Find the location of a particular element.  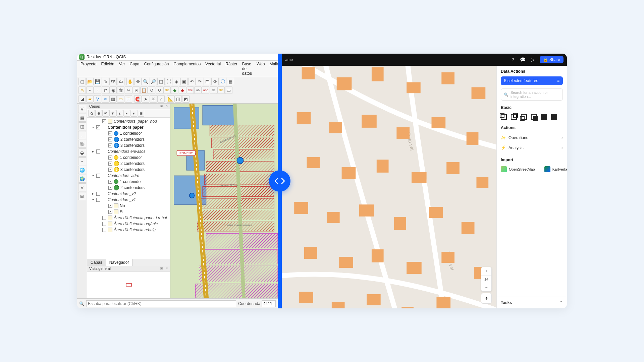

cut-icon: ✂ is located at coordinates (128, 90).